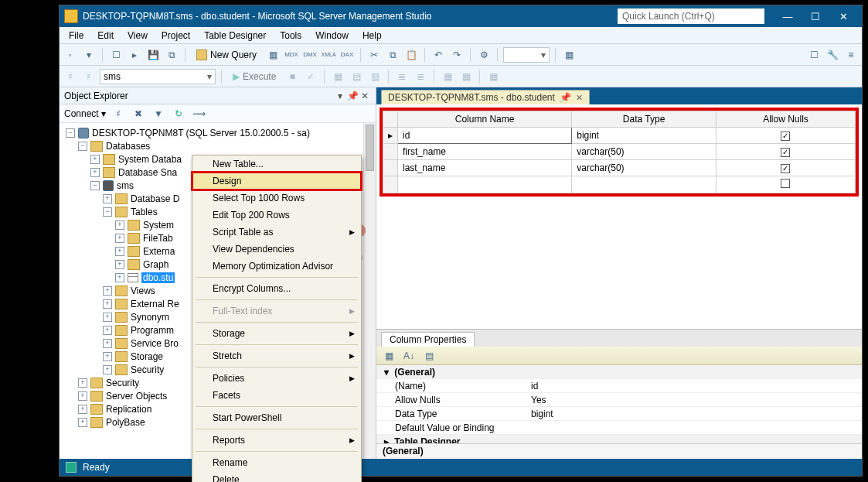 The height and width of the screenshot is (482, 868). What do you see at coordinates (620, 185) in the screenshot?
I see `table-row-empty` at bounding box center [620, 185].